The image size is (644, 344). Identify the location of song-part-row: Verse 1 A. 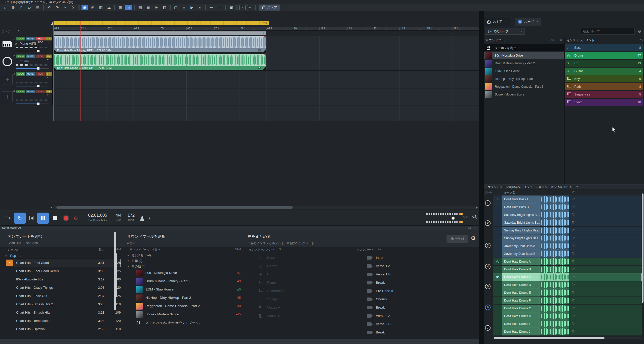
(398, 266).